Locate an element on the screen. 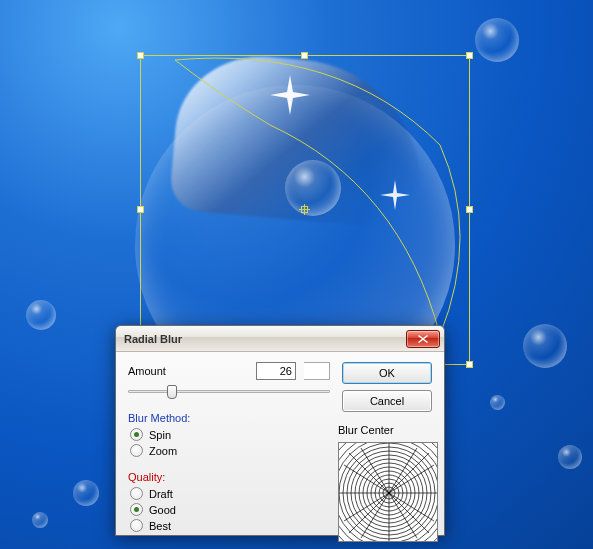 This screenshot has width=593, height=549. radio-label: Best is located at coordinates (160, 526).